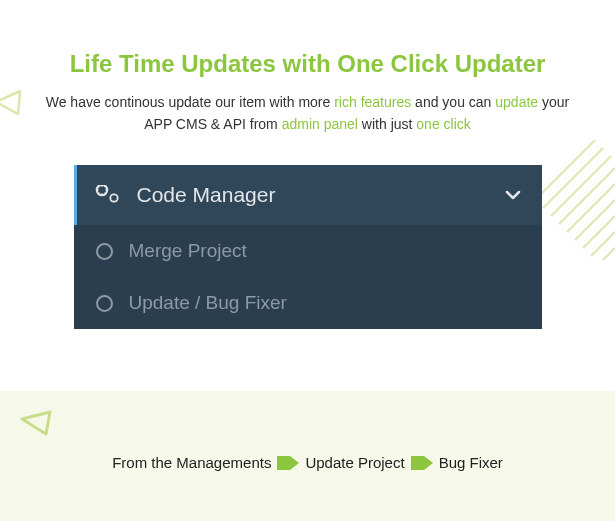  What do you see at coordinates (308, 128) in the screenshot?
I see `page-subtitle: We have continous update our item with m…` at bounding box center [308, 128].